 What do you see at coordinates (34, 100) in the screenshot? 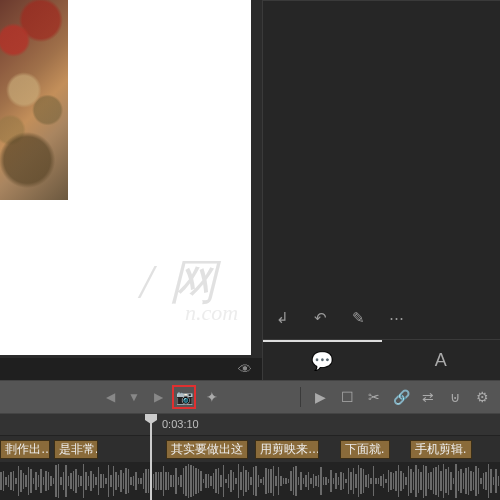
I see `preview-frame` at bounding box center [34, 100].